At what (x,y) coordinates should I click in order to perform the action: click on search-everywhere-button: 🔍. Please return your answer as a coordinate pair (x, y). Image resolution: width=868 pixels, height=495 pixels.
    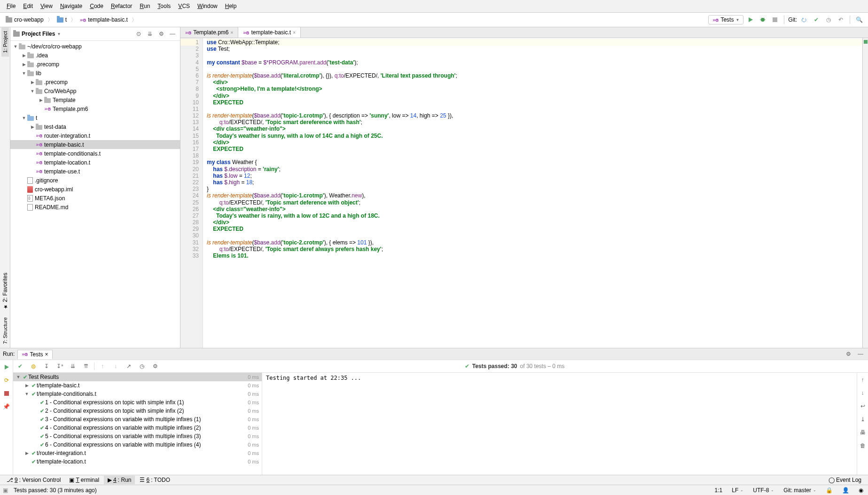
    Looking at the image, I should click on (859, 20).